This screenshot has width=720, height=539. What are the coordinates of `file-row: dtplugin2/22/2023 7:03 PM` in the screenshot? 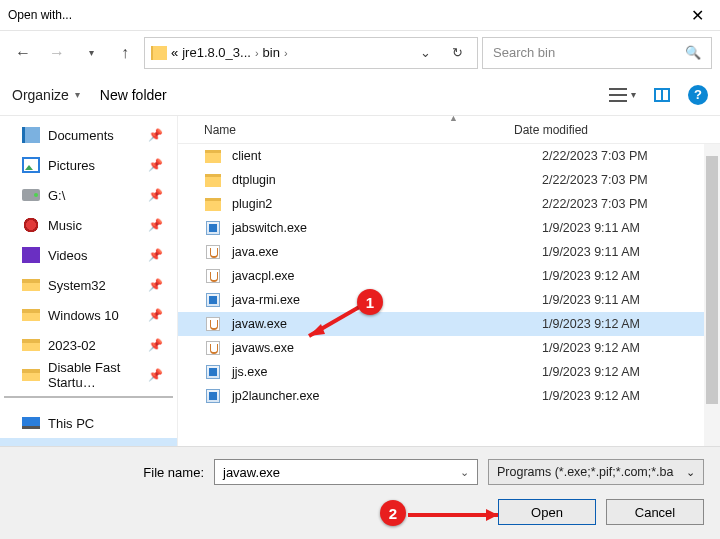 It's located at (449, 180).